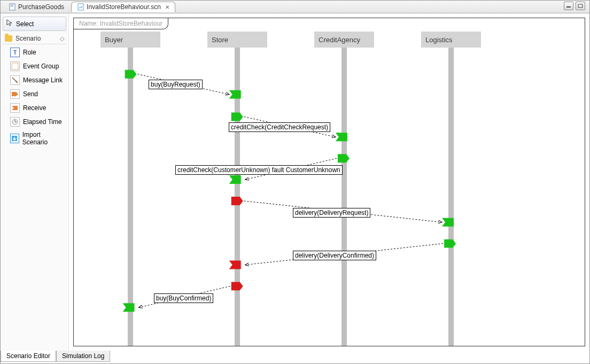 Image resolution: width=590 pixels, height=364 pixels. What do you see at coordinates (34, 108) in the screenshot?
I see `palette-item-label: Receive` at bounding box center [34, 108].